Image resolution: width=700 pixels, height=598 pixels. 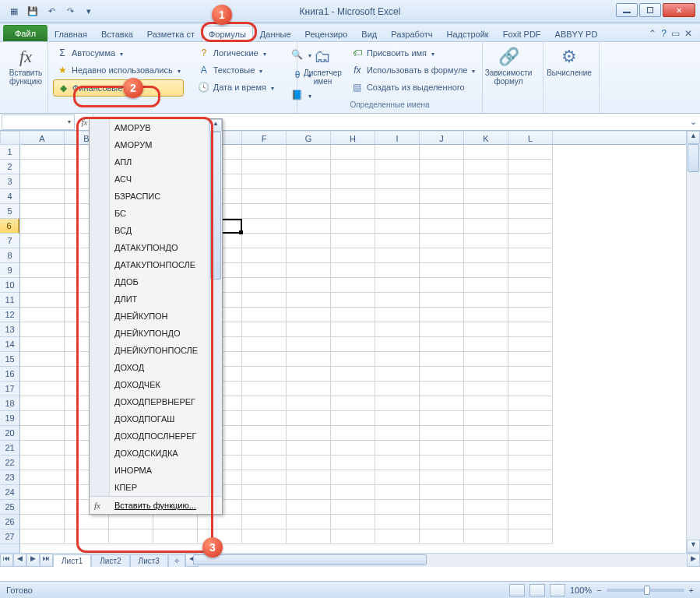 I want to click on column-header: J, so click(x=442, y=138).